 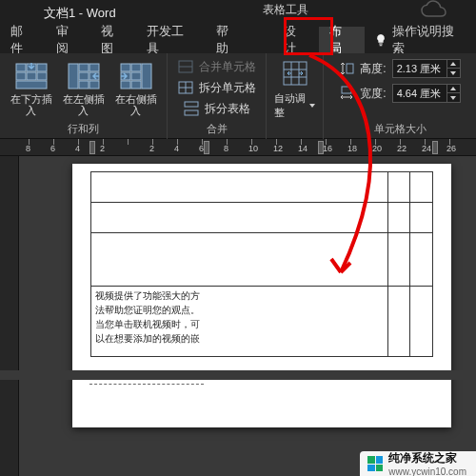 What do you see at coordinates (30, 89) in the screenshot?
I see `insert-below-button: 在下方插入` at bounding box center [30, 89].